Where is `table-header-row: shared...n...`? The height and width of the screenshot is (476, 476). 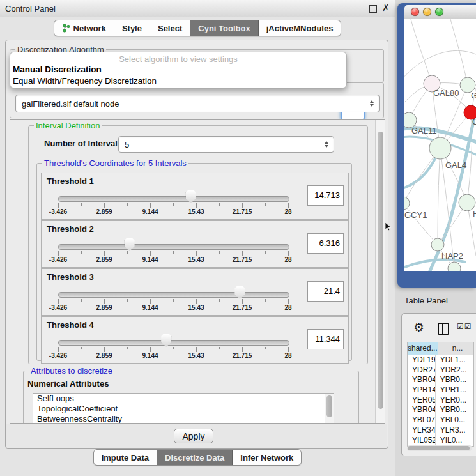 table-header-row: shared...n... is located at coordinates (441, 349).